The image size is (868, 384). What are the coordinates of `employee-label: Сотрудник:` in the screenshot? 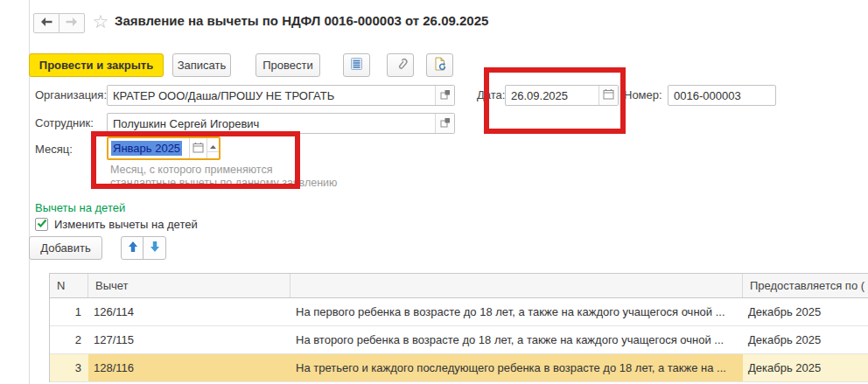 It's located at (65, 122).